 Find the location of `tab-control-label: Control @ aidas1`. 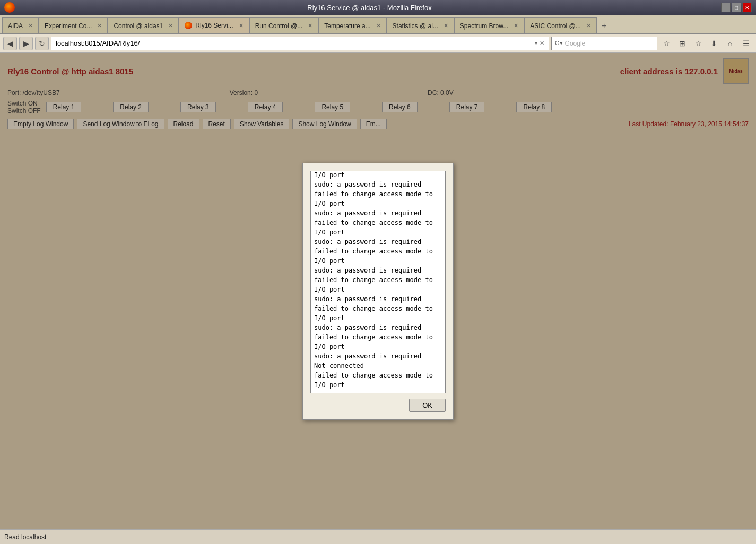

tab-control-label: Control @ aidas1 is located at coordinates (138, 26).